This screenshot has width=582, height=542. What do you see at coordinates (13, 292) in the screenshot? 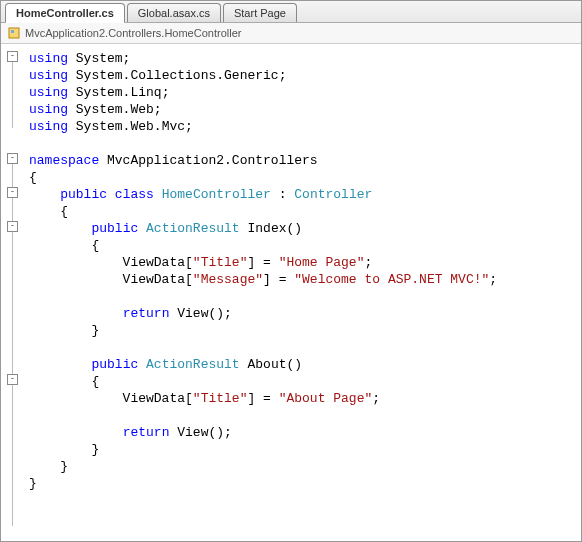
I see `fold-gutter: - - - - -` at bounding box center [13, 292].